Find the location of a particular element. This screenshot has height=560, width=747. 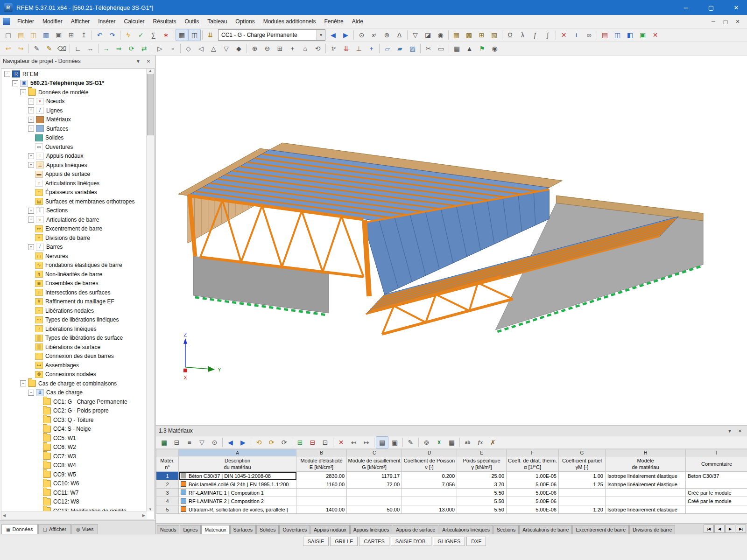

tree-item-connexions-nodales: ⊗Connexions nodales is located at coordinates (74, 375).